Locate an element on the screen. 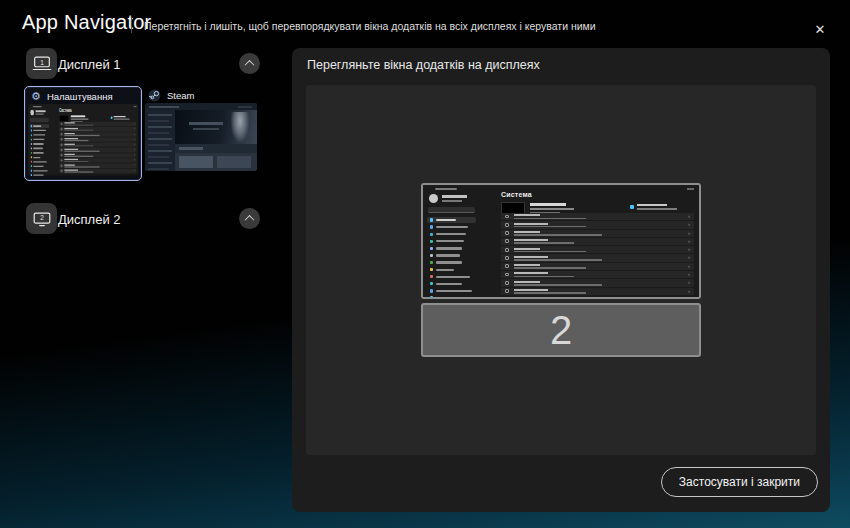 Image resolution: width=850 pixels, height=528 pixels. display-1-chip: 1 is located at coordinates (42, 64).